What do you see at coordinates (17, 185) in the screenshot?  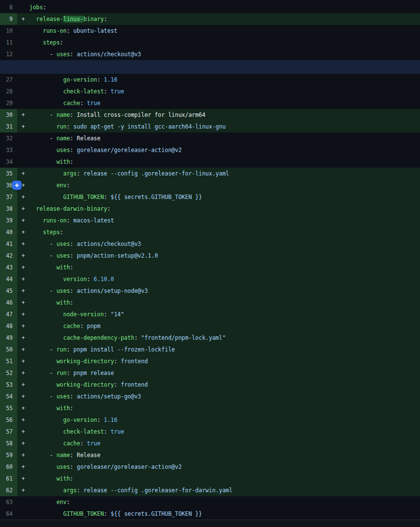 I see `plus-icon: +` at bounding box center [17, 185].